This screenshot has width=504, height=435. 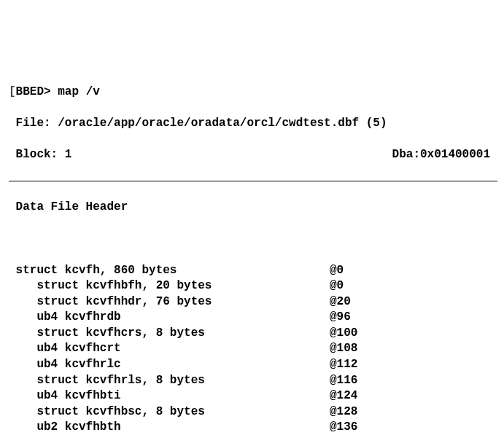 I want to click on block-label: Block: 1, so click(x=40, y=154).